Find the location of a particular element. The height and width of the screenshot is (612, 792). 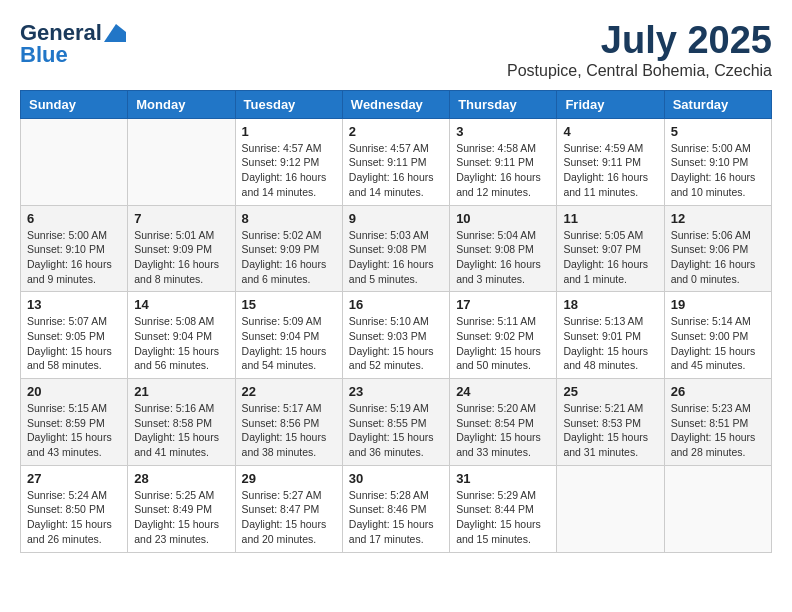

cell-detail: Daylight: 15 hours and 15 minutes. is located at coordinates (503, 532).